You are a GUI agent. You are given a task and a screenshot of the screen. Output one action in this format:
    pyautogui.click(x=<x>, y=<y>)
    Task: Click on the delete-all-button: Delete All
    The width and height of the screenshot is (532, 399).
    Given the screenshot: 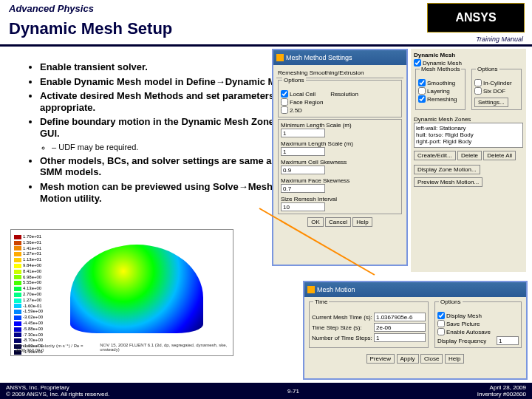 What is the action you would take?
    pyautogui.click(x=499, y=155)
    